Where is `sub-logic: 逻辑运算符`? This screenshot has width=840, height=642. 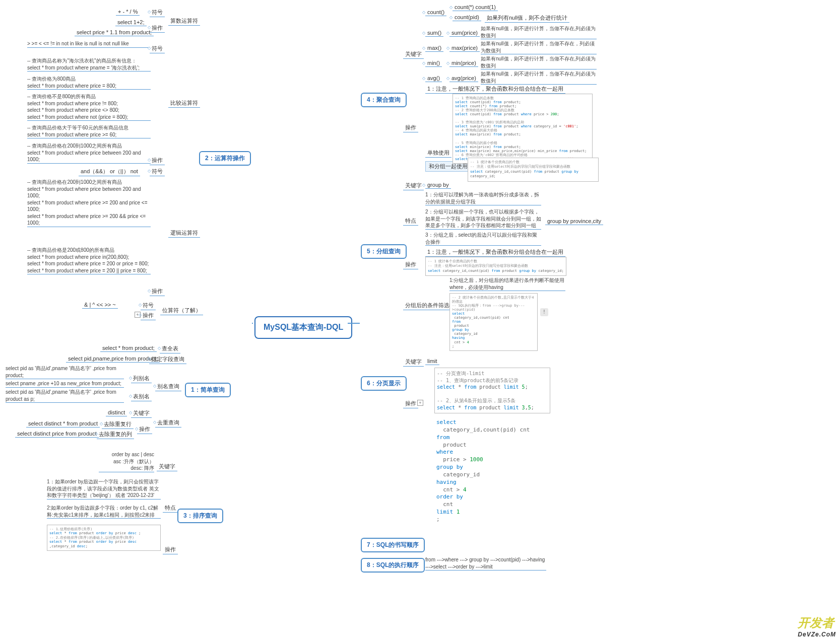 sub-logic: 逻辑运算符 is located at coordinates (184, 233).